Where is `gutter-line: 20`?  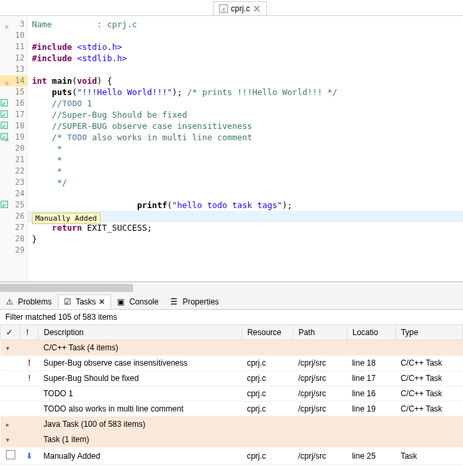
gutter-line: 20 is located at coordinates (13, 149).